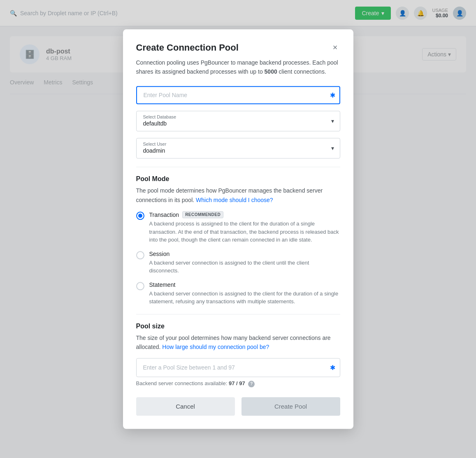  I want to click on pool-mode-link: Which mode should I choose?, so click(235, 200).